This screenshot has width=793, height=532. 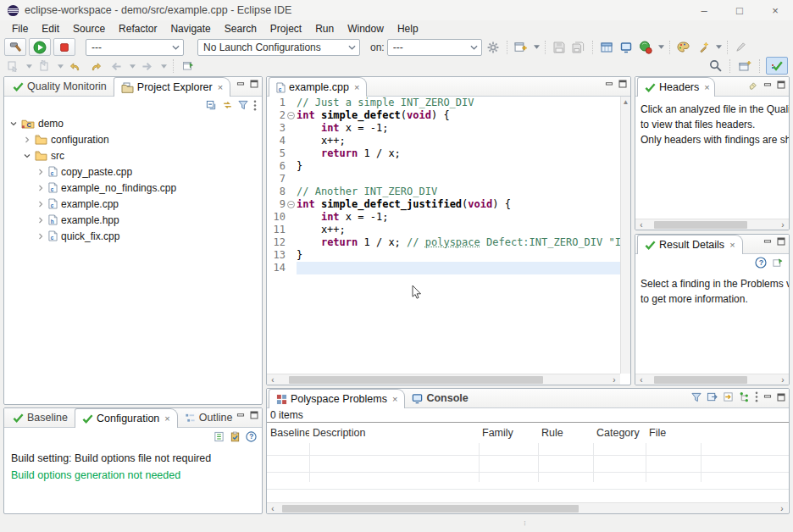 What do you see at coordinates (444, 242) in the screenshot?
I see `code-line-12: 12 return 1 / x; // polyspace Defect:INT…` at bounding box center [444, 242].